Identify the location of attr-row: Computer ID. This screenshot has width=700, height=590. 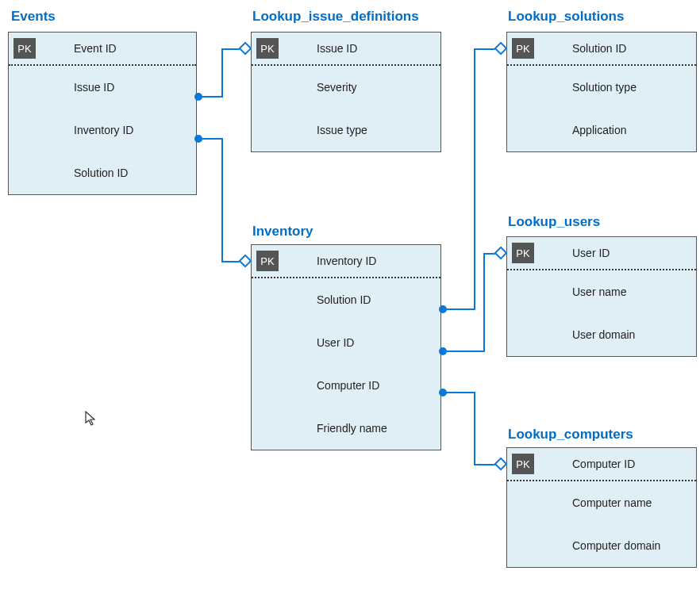
(346, 385).